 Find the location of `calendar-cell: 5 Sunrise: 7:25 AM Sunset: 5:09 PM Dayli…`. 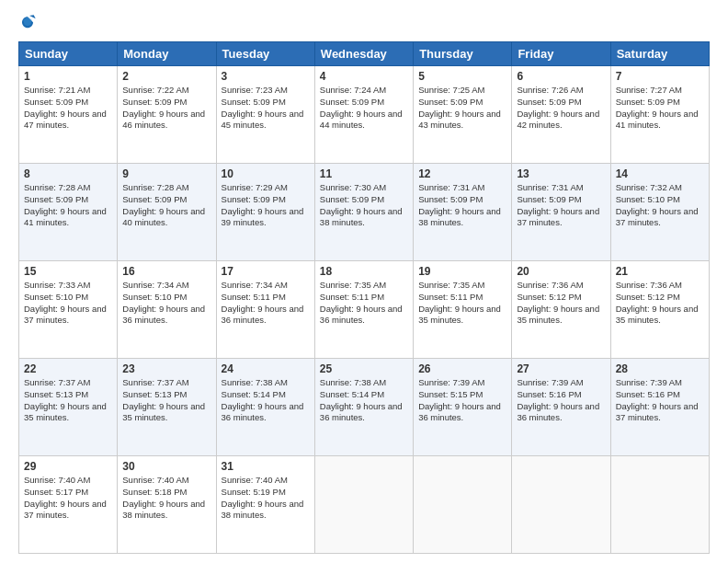

calendar-cell: 5 Sunrise: 7:25 AM Sunset: 5:09 PM Dayli… is located at coordinates (463, 115).